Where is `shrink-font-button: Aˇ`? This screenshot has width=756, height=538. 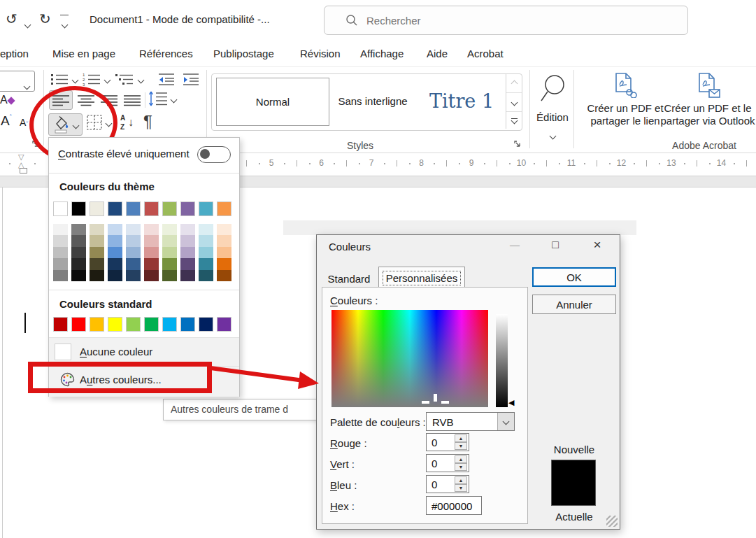
shrink-font-button: Aˇ is located at coordinates (24, 122).